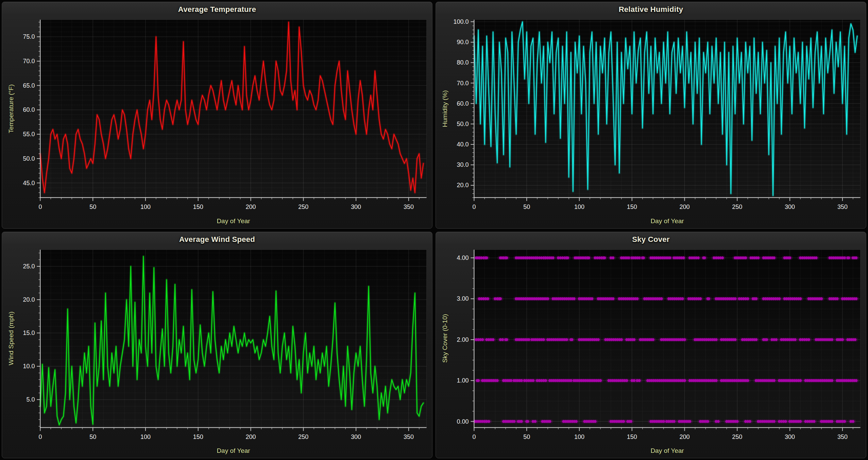  Describe the element at coordinates (31, 400) in the screenshot. I see `svg-text: 5.0` at that location.